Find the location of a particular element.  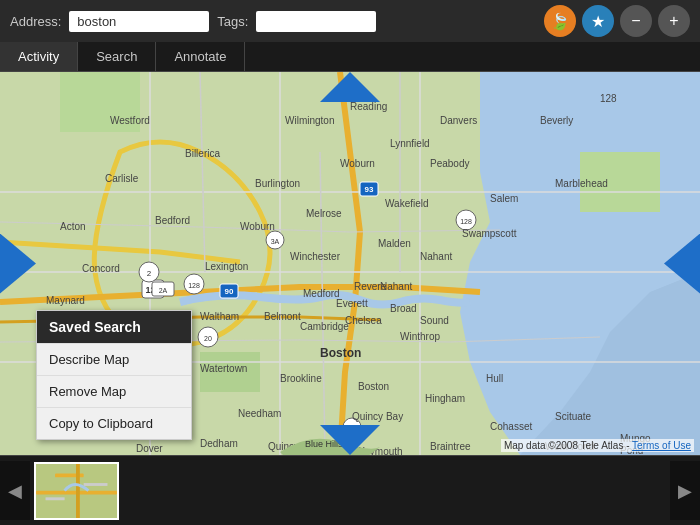

filmstrip-content is located at coordinates (350, 491).